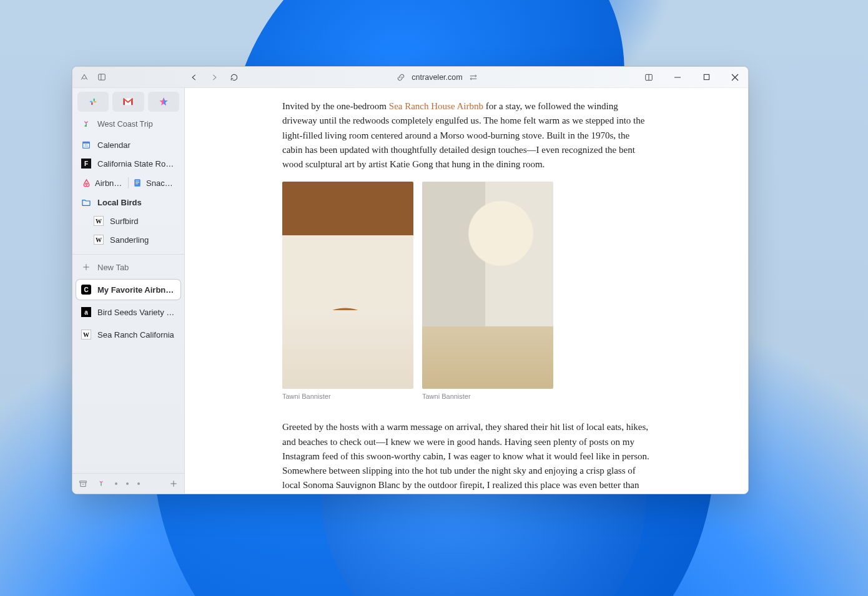  What do you see at coordinates (466, 457) in the screenshot?
I see `article-paragraph: Greeted by the hosts with a warm message…` at bounding box center [466, 457].